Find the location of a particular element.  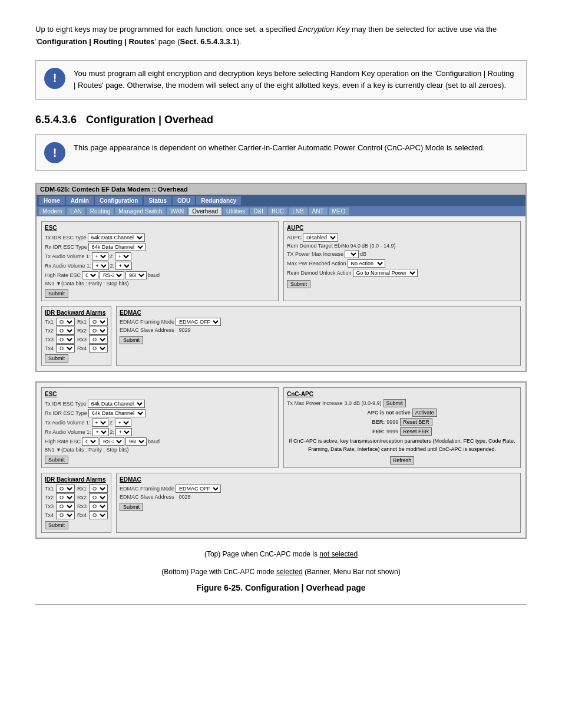

edmac-submit-bottom: Submit is located at coordinates (131, 507).